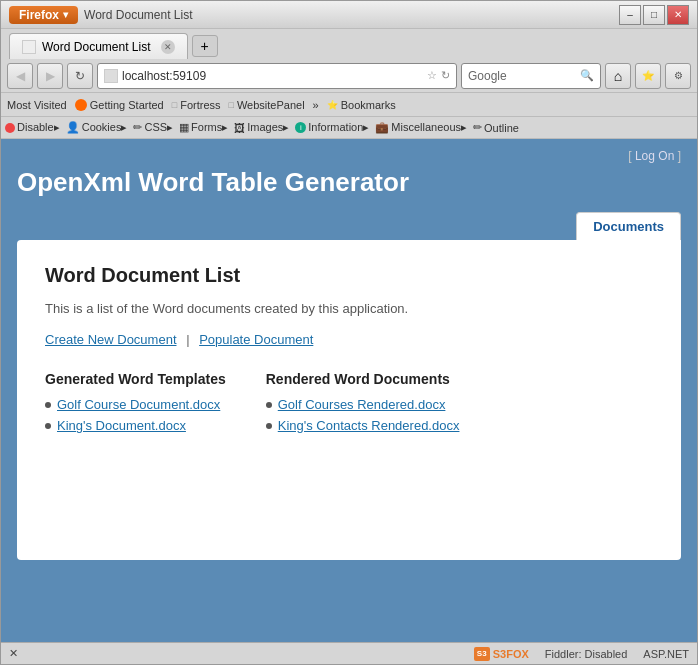 This screenshot has width=698, height=665. I want to click on active-tab: Word Document List ✕, so click(98, 46).